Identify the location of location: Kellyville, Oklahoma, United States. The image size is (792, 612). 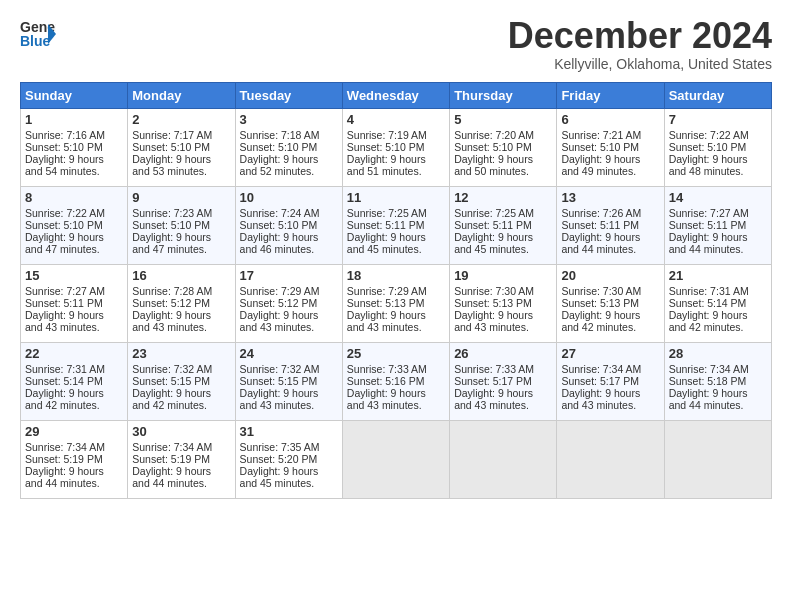
(640, 64).